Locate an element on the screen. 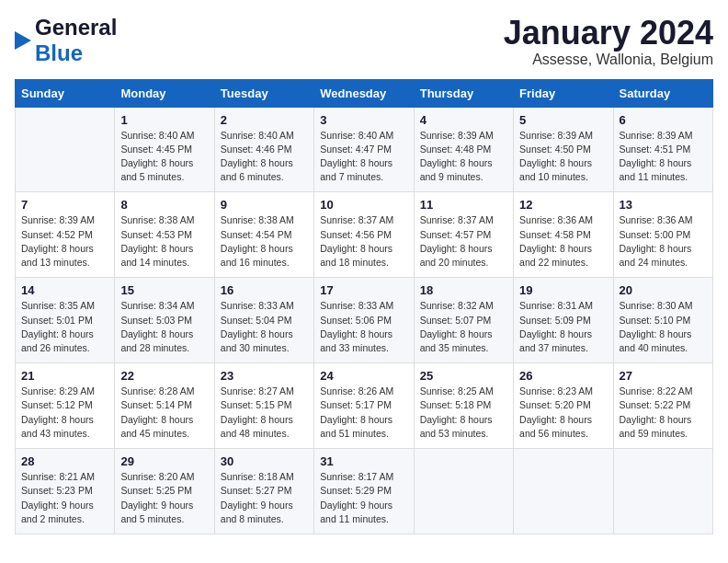 The image size is (728, 563). calendar-cell: 15Sunrise: 8:34 AMSunset: 5:03 PMDayligh… is located at coordinates (165, 320).